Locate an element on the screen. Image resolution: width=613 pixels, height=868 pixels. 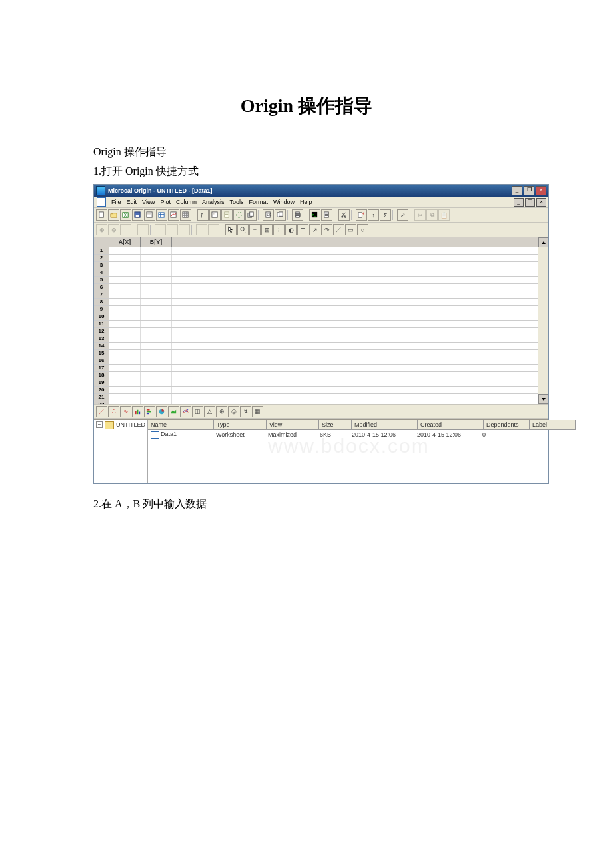
template-button: ▦ is located at coordinates (257, 412).